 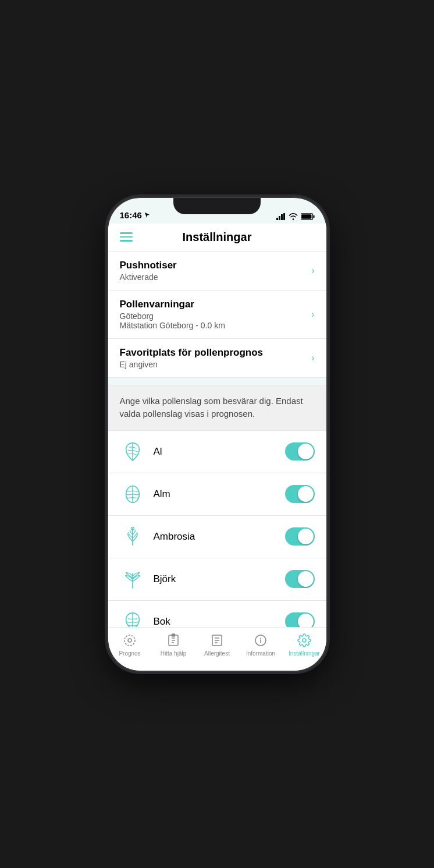 What do you see at coordinates (133, 537) in the screenshot?
I see `ambrosia-icon` at bounding box center [133, 537].